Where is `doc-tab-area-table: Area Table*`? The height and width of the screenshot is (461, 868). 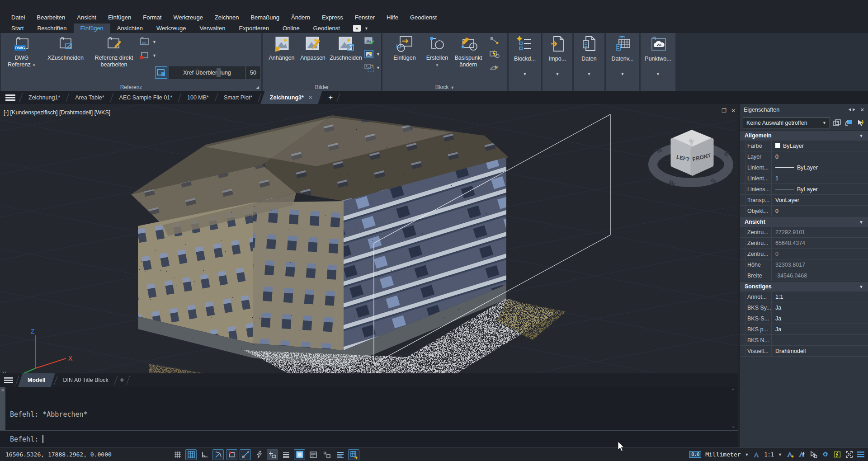
doc-tab-area-table: Area Table* is located at coordinates (90, 98).